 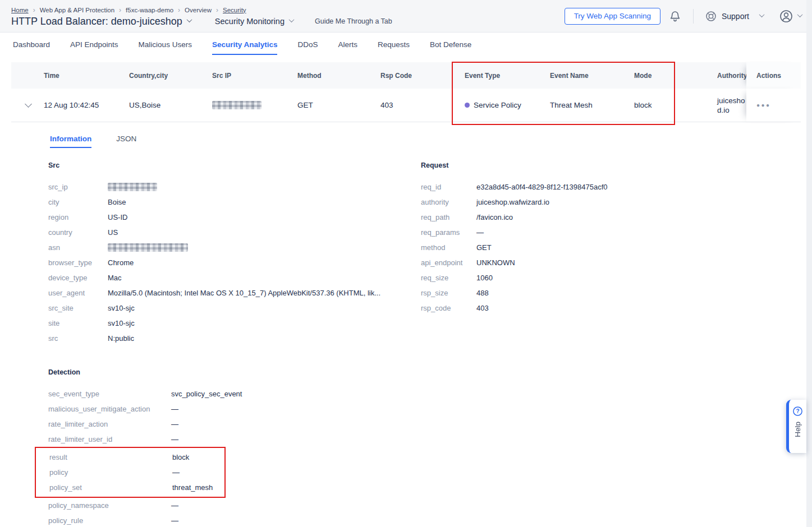 What do you see at coordinates (503, 105) in the screenshot?
I see `row-event-type: Service Policy` at bounding box center [503, 105].